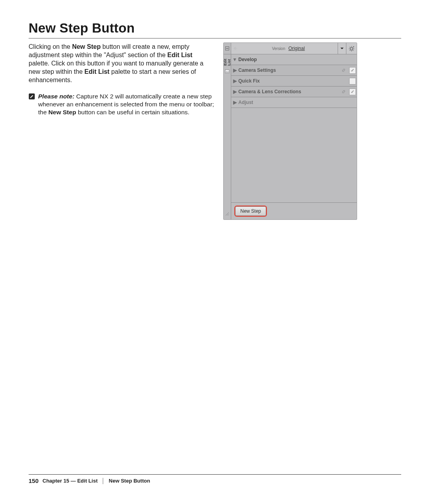 The width and height of the screenshot is (429, 504). I want to click on note-text: Please note: Capture NX 2 will automatic…, so click(126, 105).